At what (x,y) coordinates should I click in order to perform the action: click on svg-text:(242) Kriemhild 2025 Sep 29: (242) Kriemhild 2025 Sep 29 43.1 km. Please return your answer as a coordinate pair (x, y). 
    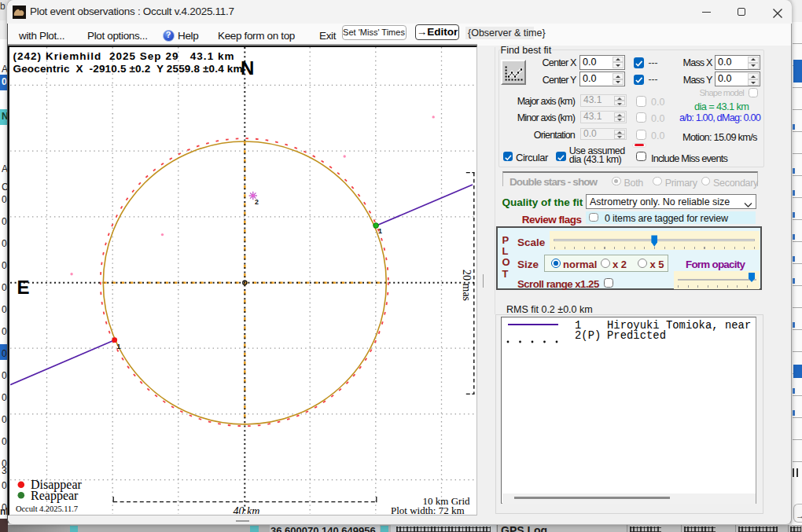
    Looking at the image, I should click on (123, 57).